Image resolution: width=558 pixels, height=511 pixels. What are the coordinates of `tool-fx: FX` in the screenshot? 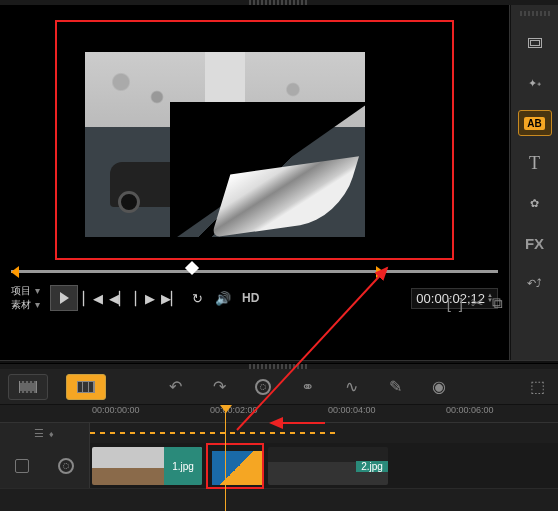 It's located at (535, 243).